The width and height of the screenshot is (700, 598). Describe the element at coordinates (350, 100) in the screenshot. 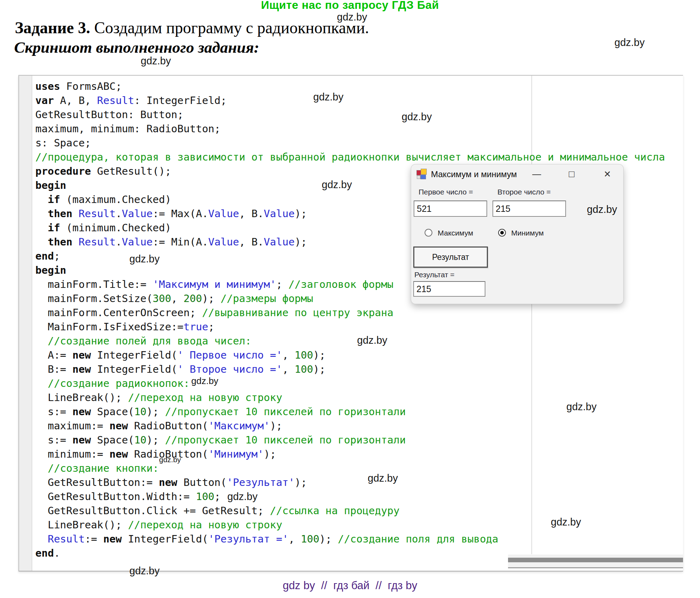

I see `code-line: var A, B, Result: IntegerField;` at that location.